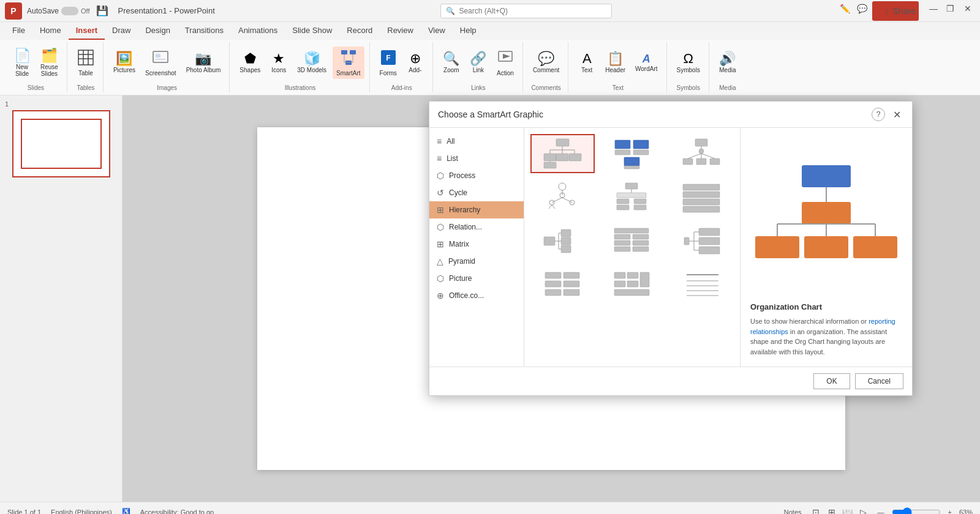  What do you see at coordinates (526, 11) in the screenshot?
I see `search-bar: 🔍` at bounding box center [526, 11].